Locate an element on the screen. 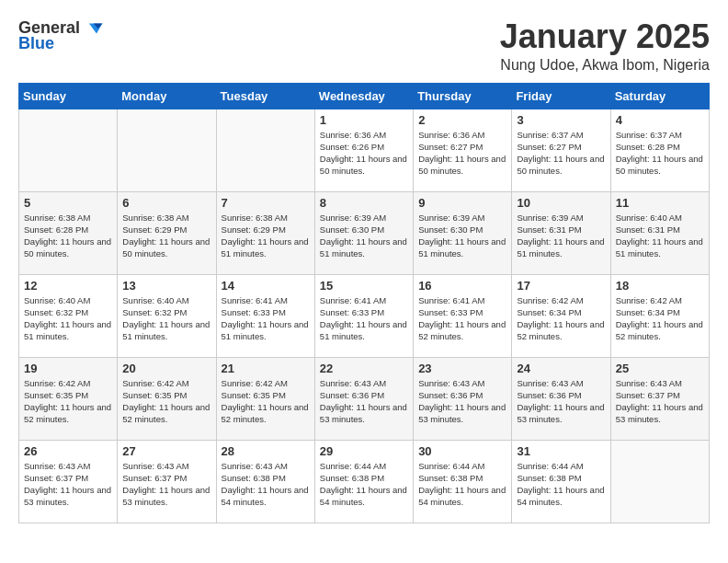  col-header-thursday: Thursday is located at coordinates (463, 96).